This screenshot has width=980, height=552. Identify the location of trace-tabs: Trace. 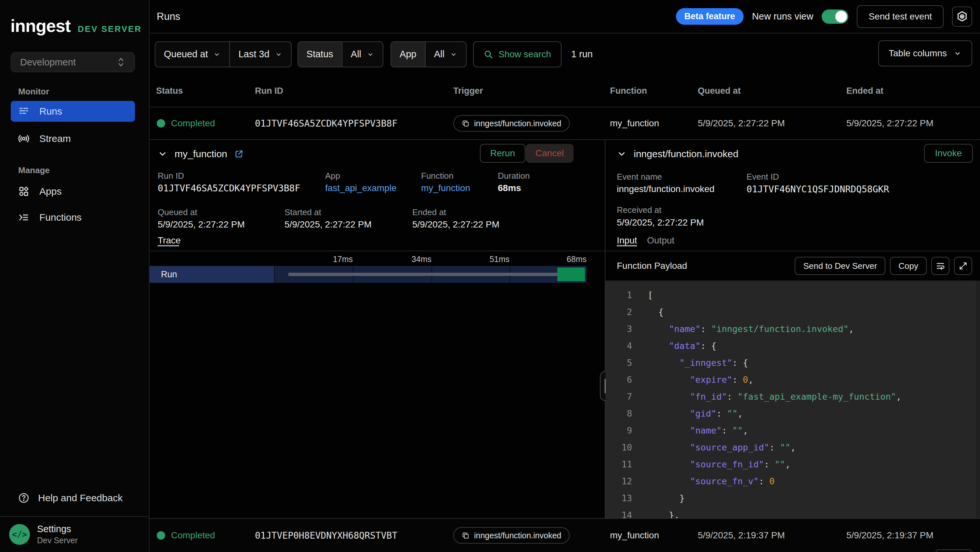
(377, 242).